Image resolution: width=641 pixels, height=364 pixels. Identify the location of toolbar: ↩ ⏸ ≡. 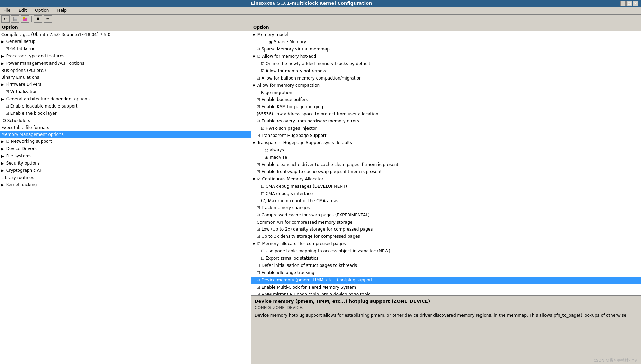
(320, 19).